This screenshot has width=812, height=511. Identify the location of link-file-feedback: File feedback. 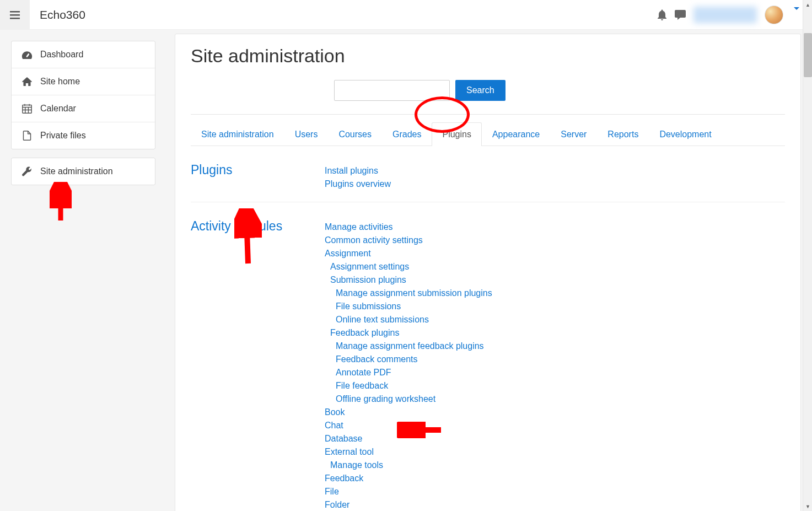
(408, 386).